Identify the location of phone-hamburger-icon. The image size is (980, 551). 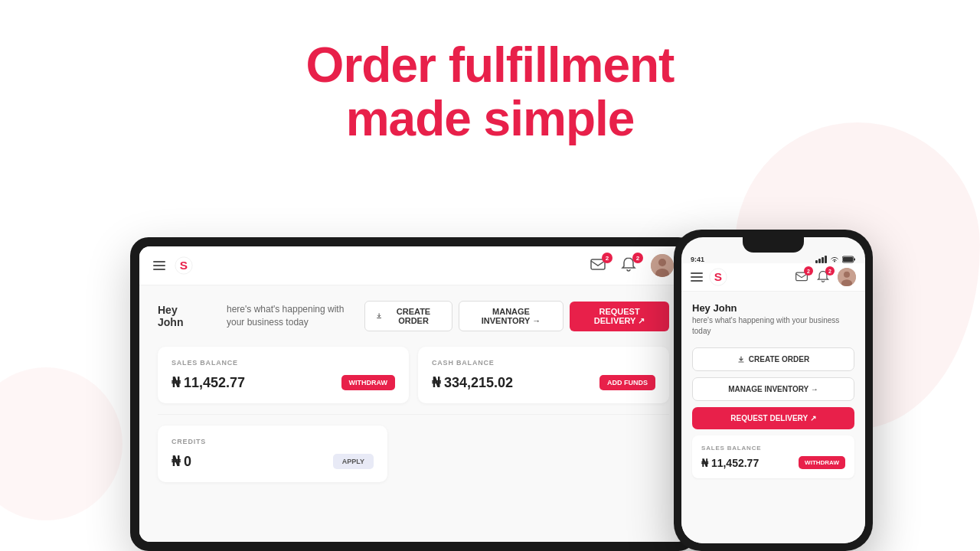
(697, 277).